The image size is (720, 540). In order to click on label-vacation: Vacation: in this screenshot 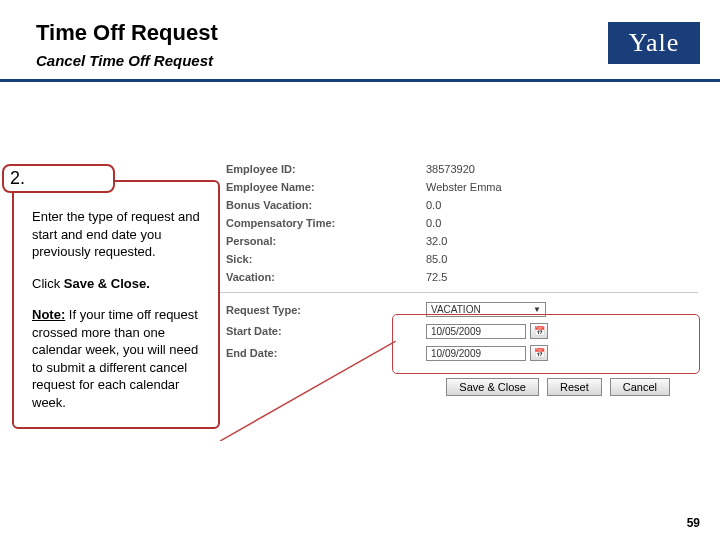, I will do `click(326, 277)`.